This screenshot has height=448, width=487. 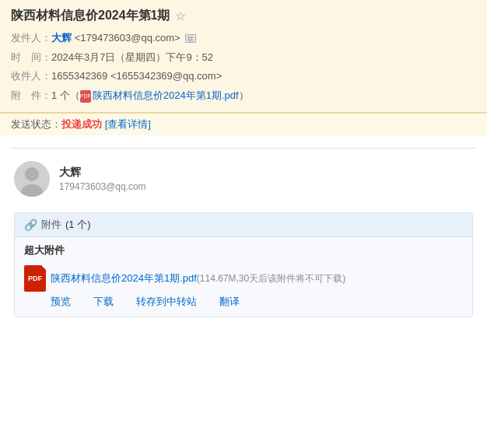 What do you see at coordinates (128, 124) in the screenshot?
I see `status-detail-link: [查看详情]` at bounding box center [128, 124].